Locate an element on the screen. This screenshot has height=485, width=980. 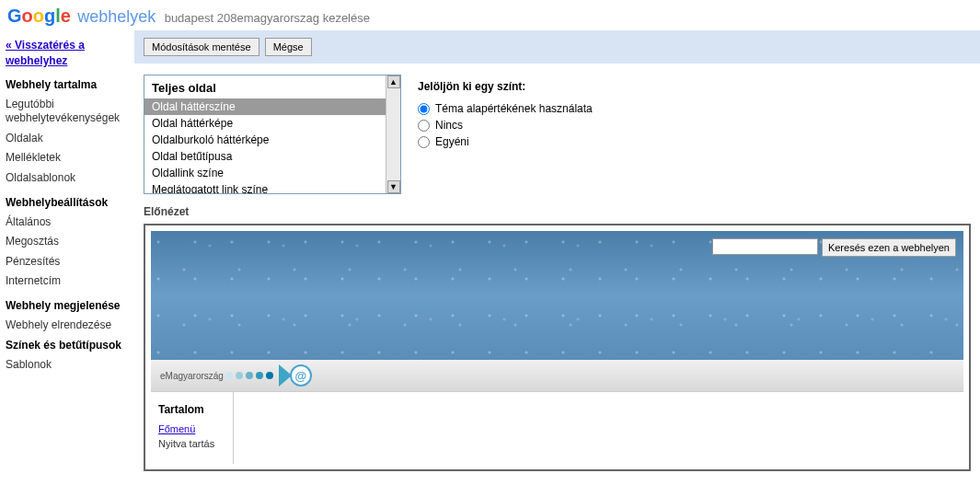
listbox-group-header: Teljes oldal is located at coordinates (272, 87).